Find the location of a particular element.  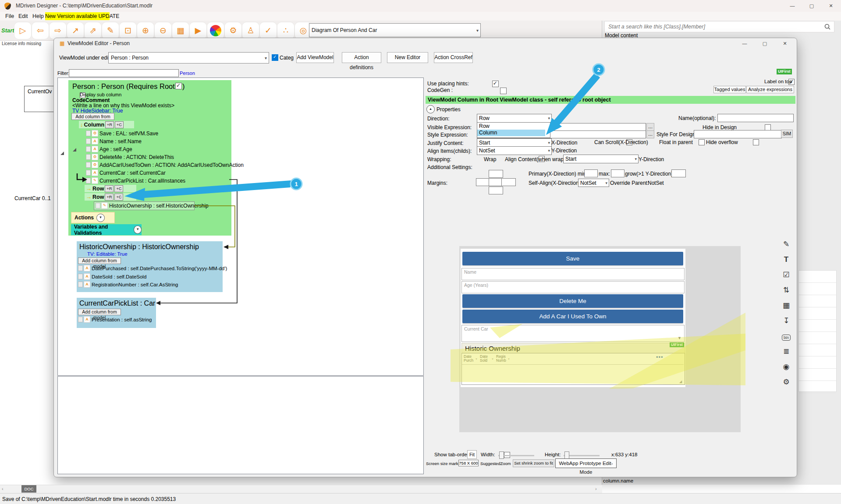

align-items-select: NotSet▾ is located at coordinates (515, 151).